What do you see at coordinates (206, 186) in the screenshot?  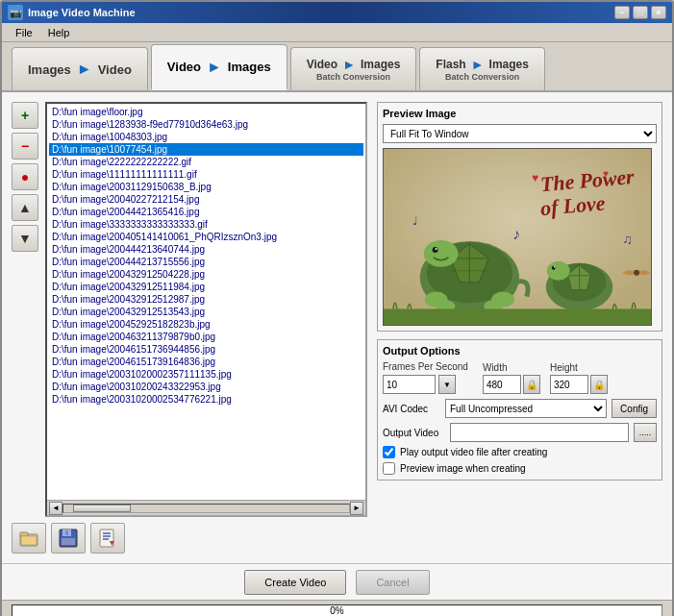 I see `file-item: D:\fun image\20031129150638_B.jpg` at bounding box center [206, 186].